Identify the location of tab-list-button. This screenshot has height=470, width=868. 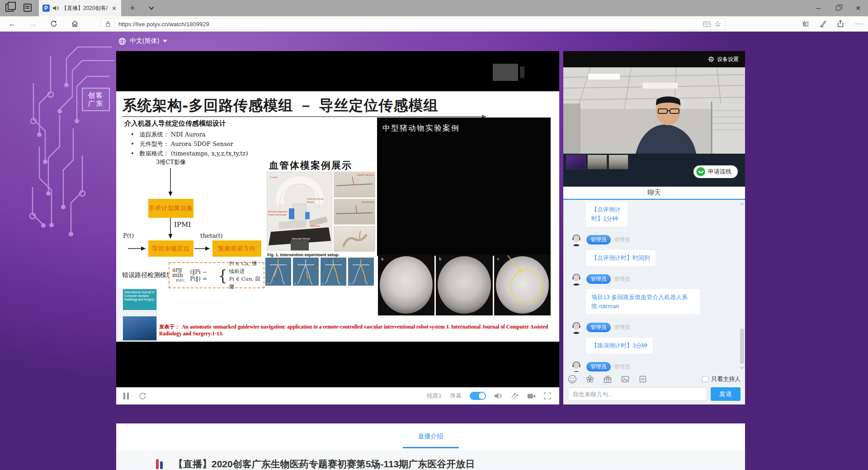
(151, 8).